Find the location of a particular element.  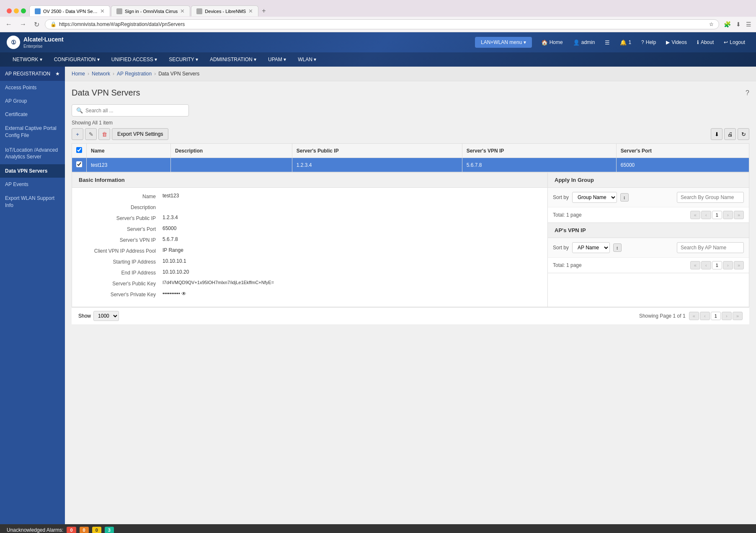

row-checkbox is located at coordinates (79, 164).